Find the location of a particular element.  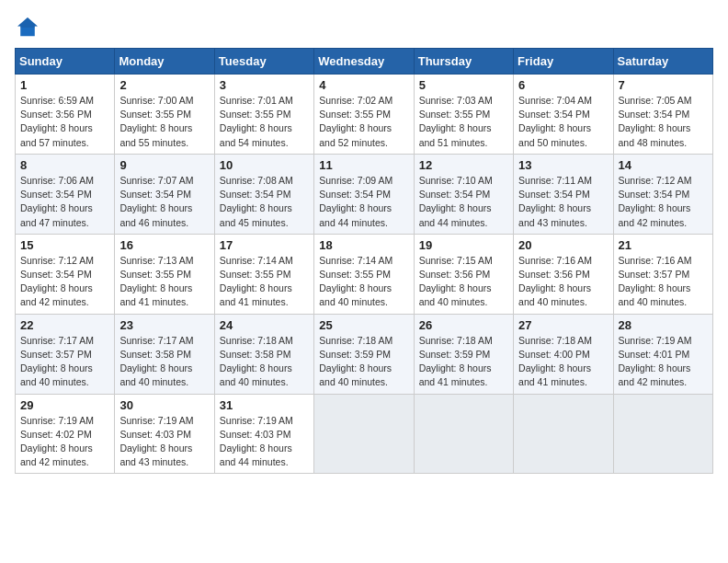

day-number: 30 is located at coordinates (164, 405).